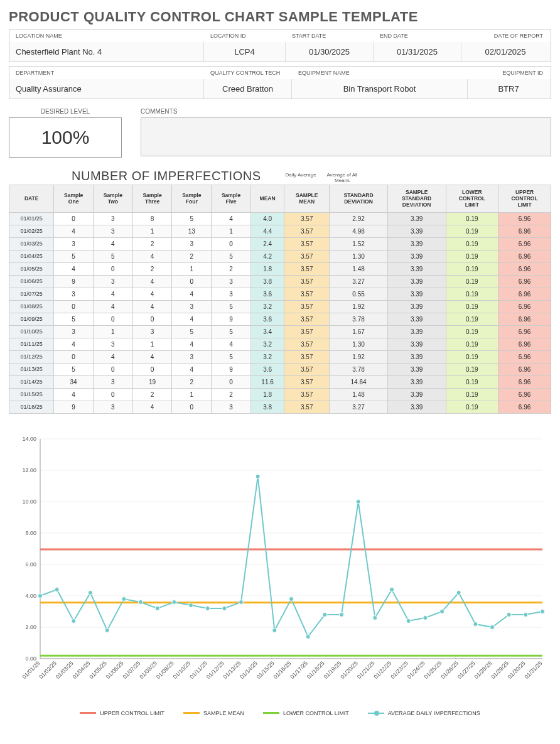  I want to click on meta-value: Chesterfield Plant No. 4, so click(107, 51).